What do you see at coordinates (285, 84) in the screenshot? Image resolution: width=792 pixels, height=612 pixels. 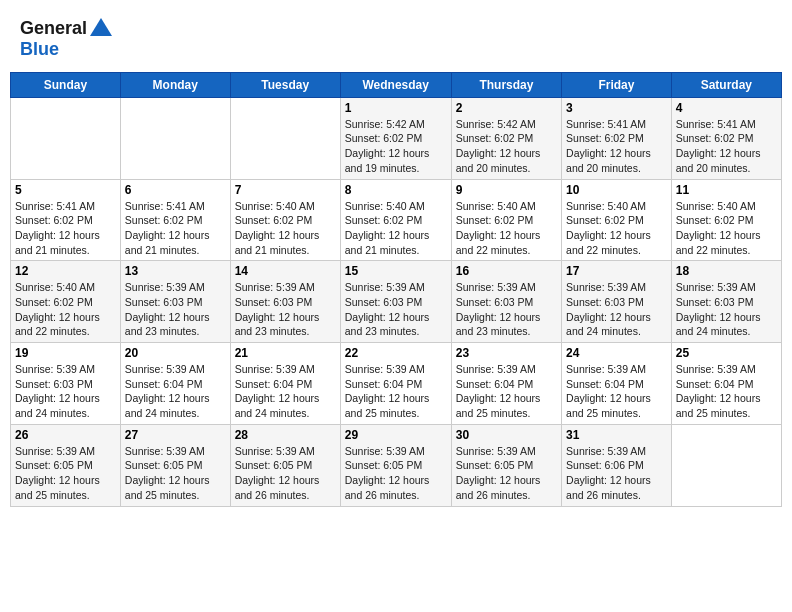 I see `weekday-header-tuesday: Tuesday` at bounding box center [285, 84].